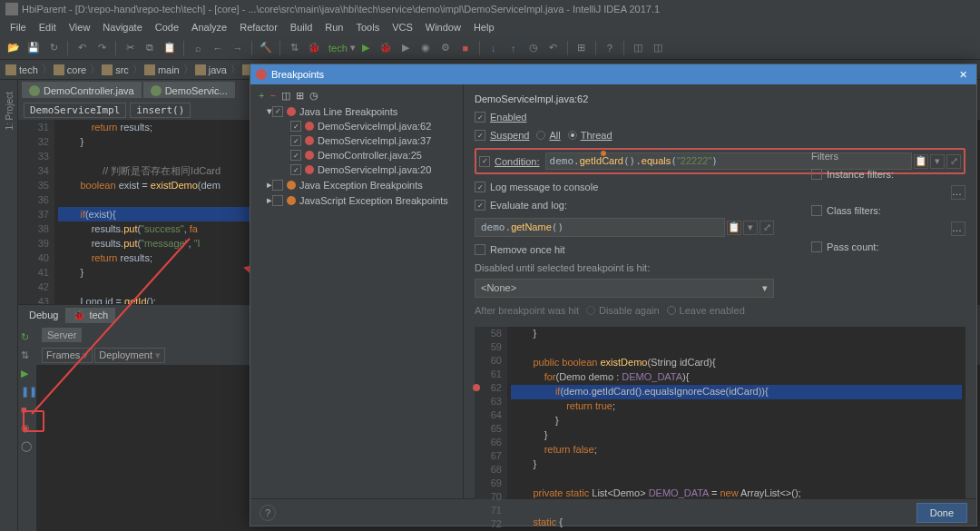  What do you see at coordinates (403, 27) in the screenshot?
I see `menu-vcs: VCS` at bounding box center [403, 27].